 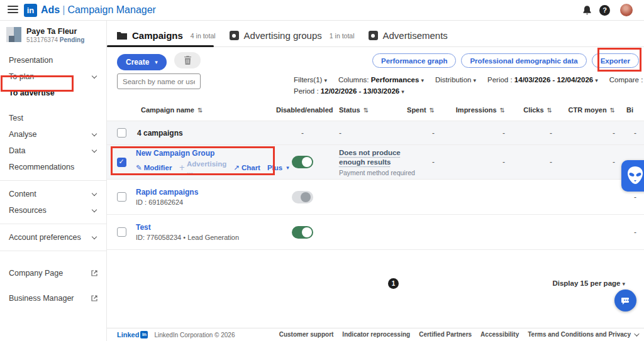 I want to click on top-navbar: in Ads|Campaign Manager ?, so click(x=322, y=10).